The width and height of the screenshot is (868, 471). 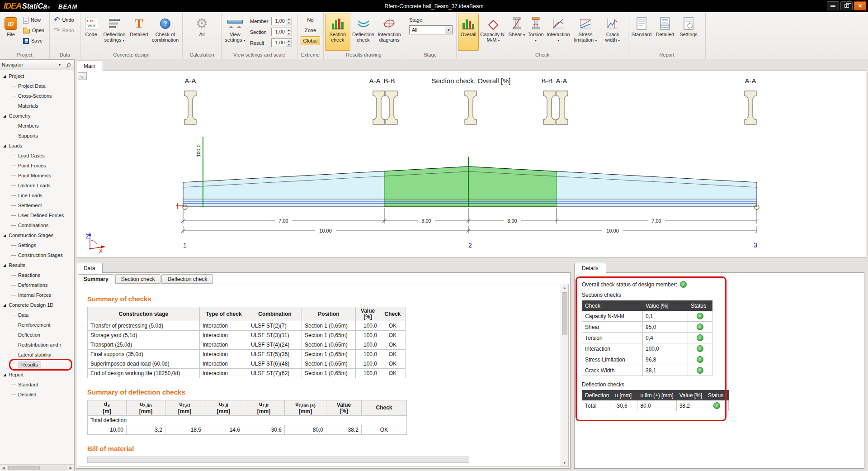 What do you see at coordinates (165, 32) in the screenshot?
I see `check-of-combination-button: ? Check of combination` at bounding box center [165, 32].